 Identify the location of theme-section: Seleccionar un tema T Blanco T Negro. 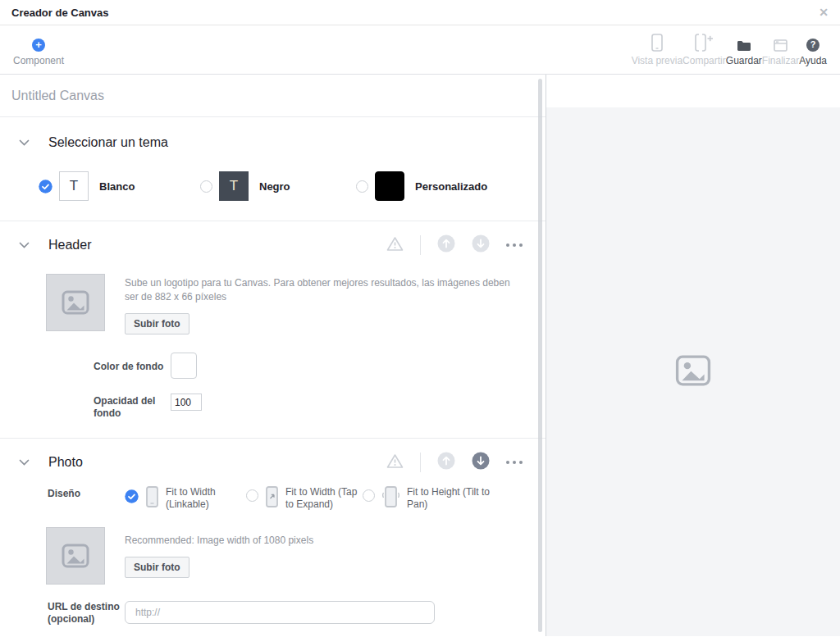
(272, 169).